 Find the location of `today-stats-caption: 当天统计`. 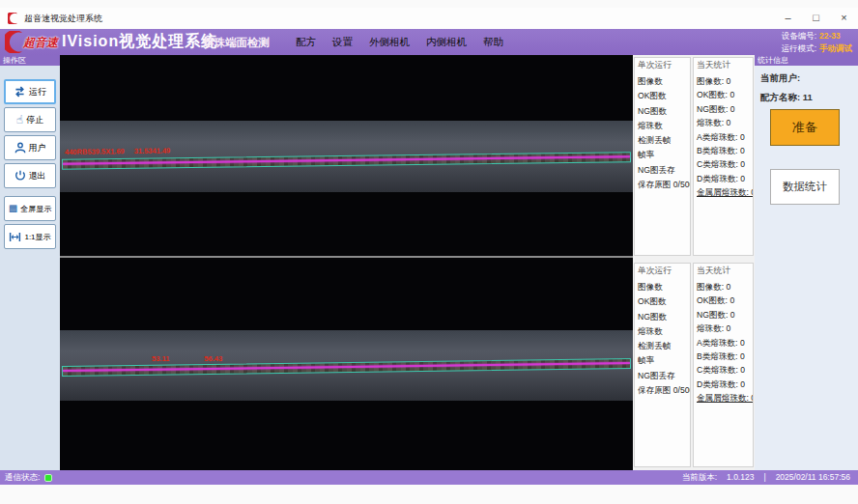

today-stats-caption: 当天统计 is located at coordinates (723, 66).